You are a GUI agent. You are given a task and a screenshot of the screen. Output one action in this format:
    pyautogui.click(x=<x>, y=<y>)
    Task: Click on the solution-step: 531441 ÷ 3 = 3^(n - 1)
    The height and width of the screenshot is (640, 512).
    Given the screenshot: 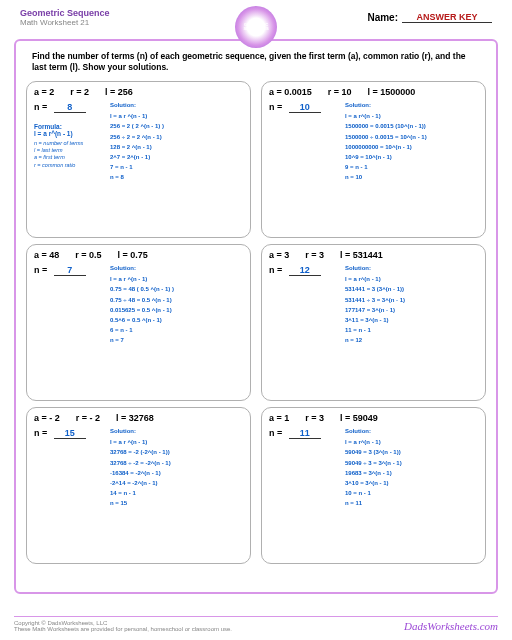 What is the action you would take?
    pyautogui.click(x=412, y=300)
    